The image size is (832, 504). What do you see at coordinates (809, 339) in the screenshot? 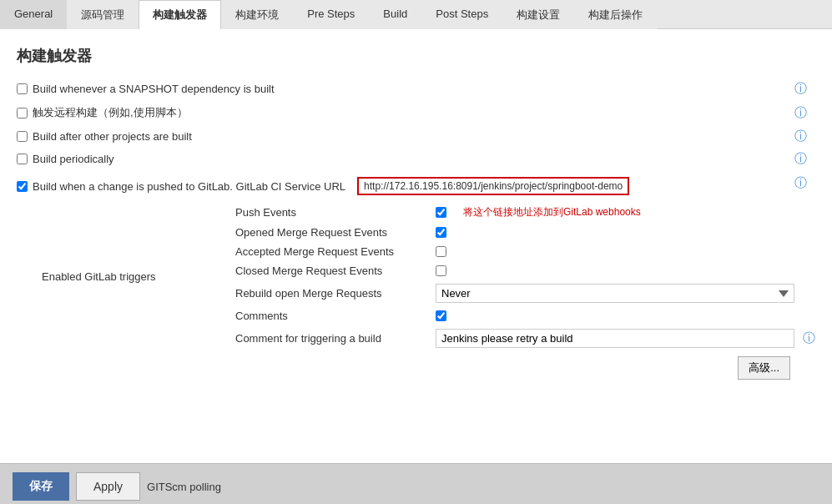
I see `help-icon-comment-trigger: ⓘ` at bounding box center [809, 339].